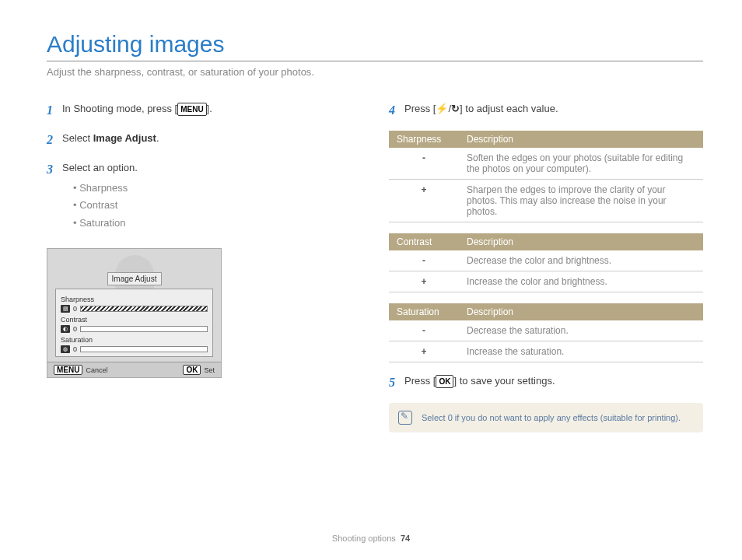 This screenshot has height=560, width=742. What do you see at coordinates (65, 309) in the screenshot?
I see `sharpness-icon: ▨` at bounding box center [65, 309].